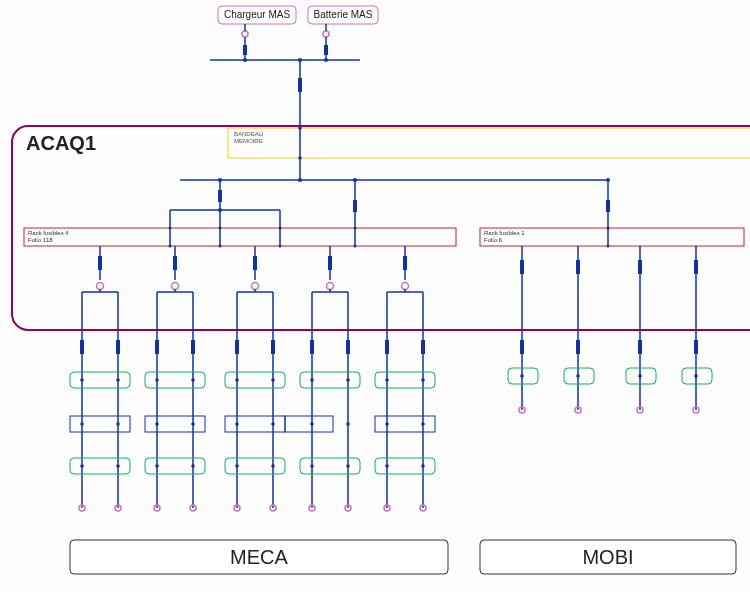 The image size is (750, 592). I want to click on memory-line1: BANDEAU, so click(248, 134).